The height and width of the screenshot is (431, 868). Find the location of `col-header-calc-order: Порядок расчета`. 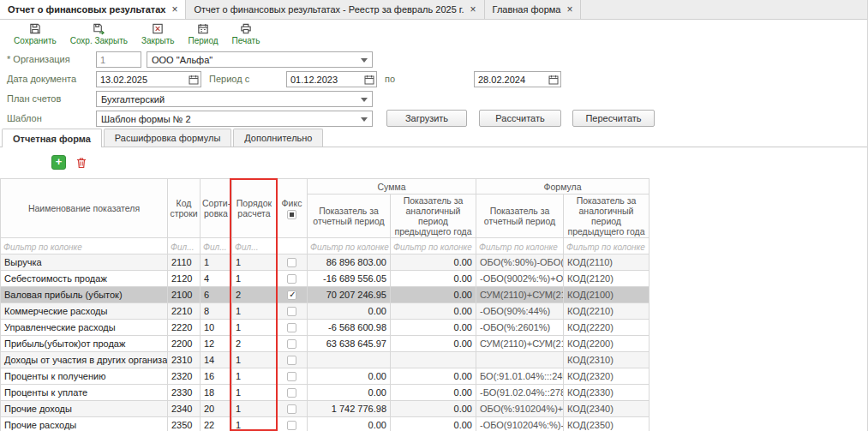

col-header-calc-order: Порядок расчета is located at coordinates (254, 209).